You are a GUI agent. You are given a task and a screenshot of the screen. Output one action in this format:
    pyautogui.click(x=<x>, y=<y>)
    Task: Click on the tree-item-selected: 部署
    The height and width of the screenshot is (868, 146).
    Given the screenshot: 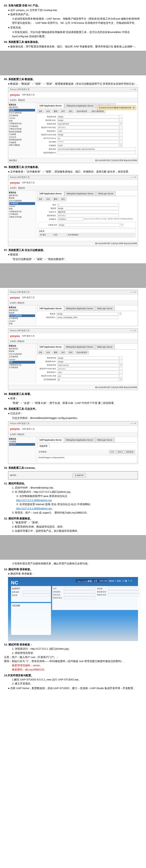 What is the action you would take?
    pyautogui.click(x=22, y=362)
    